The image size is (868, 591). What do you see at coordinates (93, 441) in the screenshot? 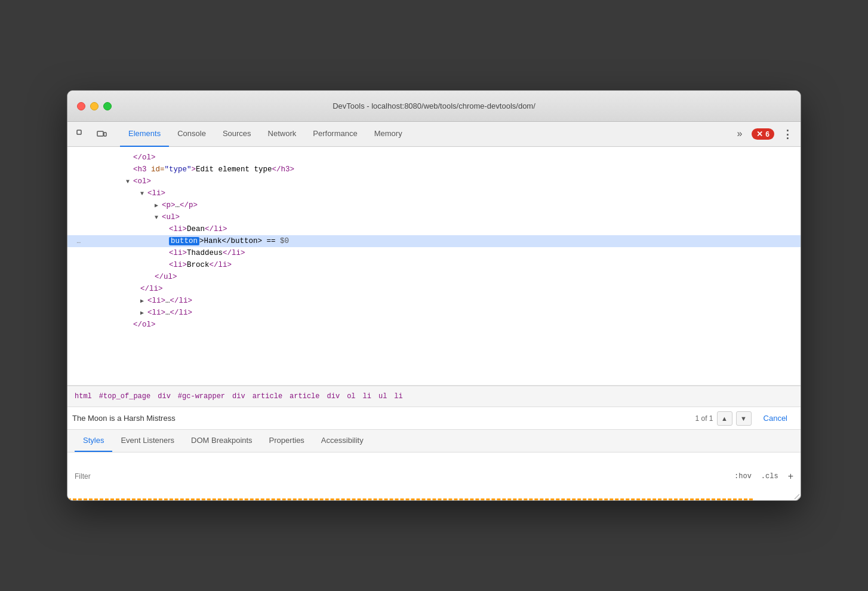
I see `tab-styles: Styles` at bounding box center [93, 441].